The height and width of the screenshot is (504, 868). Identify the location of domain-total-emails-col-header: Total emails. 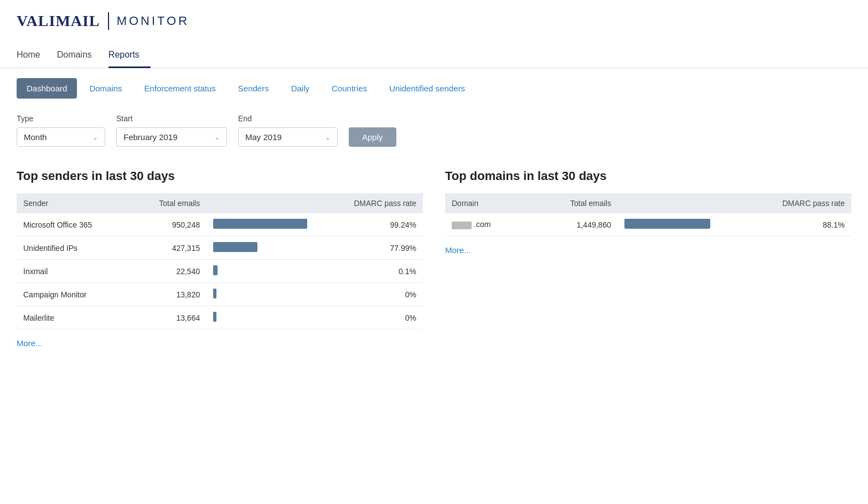
(574, 203).